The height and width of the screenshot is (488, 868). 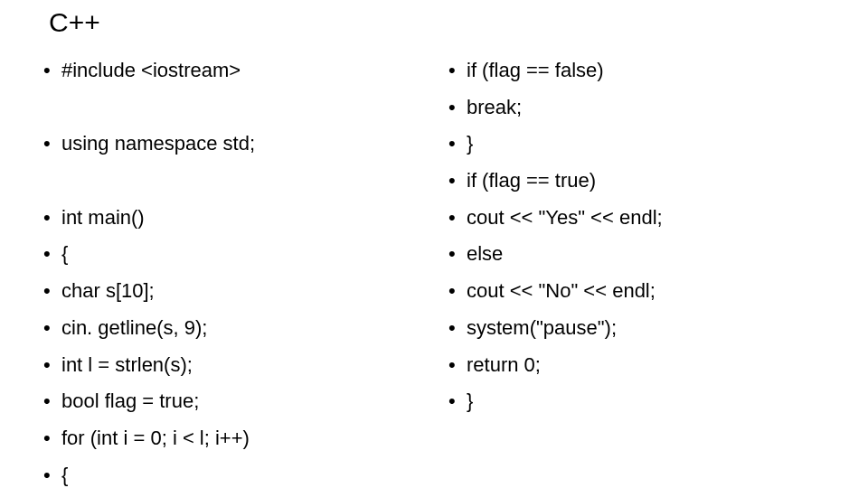 I want to click on code-line: using namespace std;, so click(x=231, y=145).